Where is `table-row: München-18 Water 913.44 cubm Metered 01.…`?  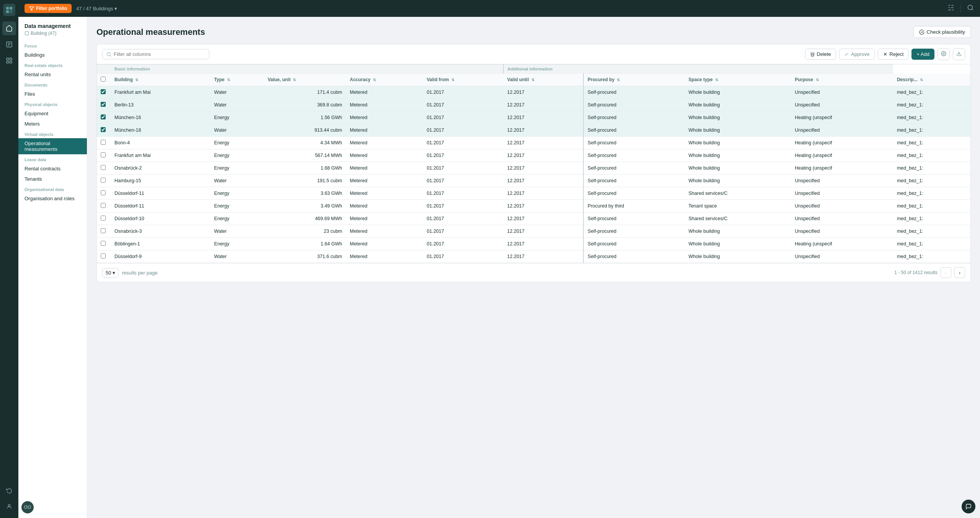 table-row: München-18 Water 913.44 cubm Metered 01.… is located at coordinates (534, 130).